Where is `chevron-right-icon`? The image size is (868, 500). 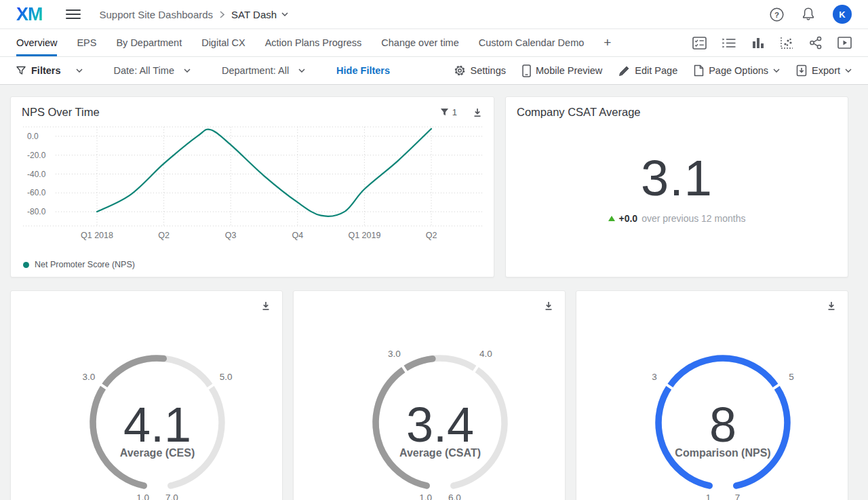
chevron-right-icon is located at coordinates (222, 15).